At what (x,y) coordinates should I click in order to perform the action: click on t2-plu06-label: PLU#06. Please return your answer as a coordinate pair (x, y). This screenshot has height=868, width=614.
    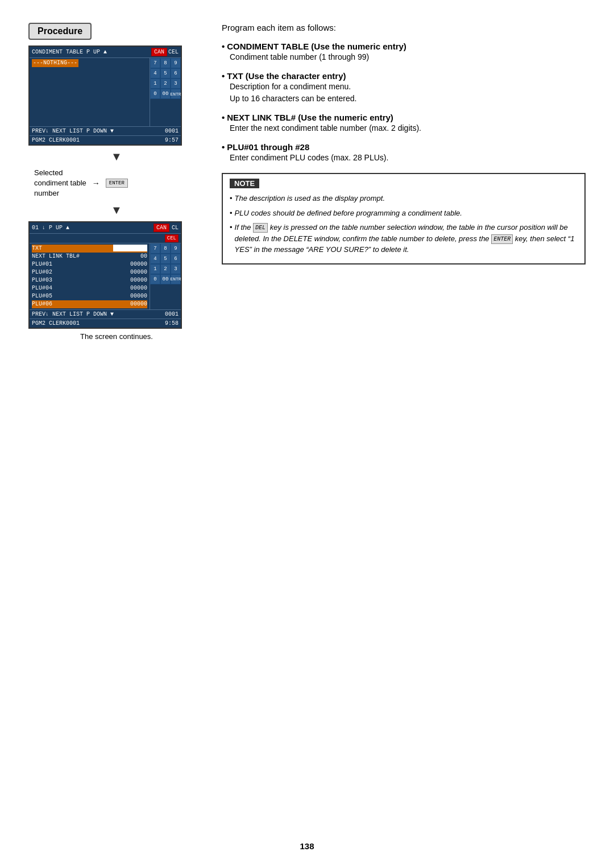
    Looking at the image, I should click on (42, 304).